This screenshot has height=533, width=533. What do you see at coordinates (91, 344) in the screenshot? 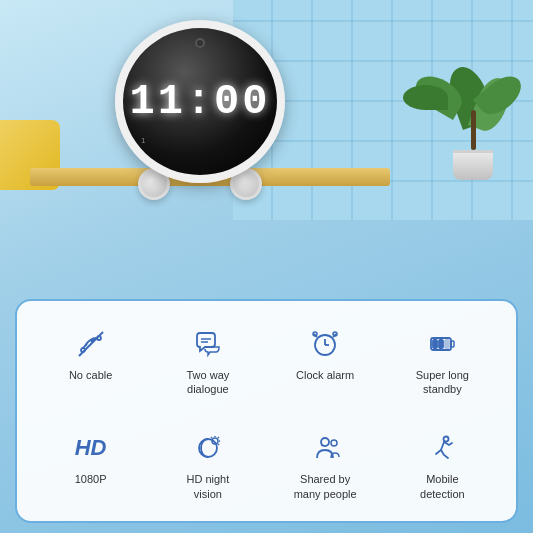
I see `no-cable-icon` at bounding box center [91, 344].